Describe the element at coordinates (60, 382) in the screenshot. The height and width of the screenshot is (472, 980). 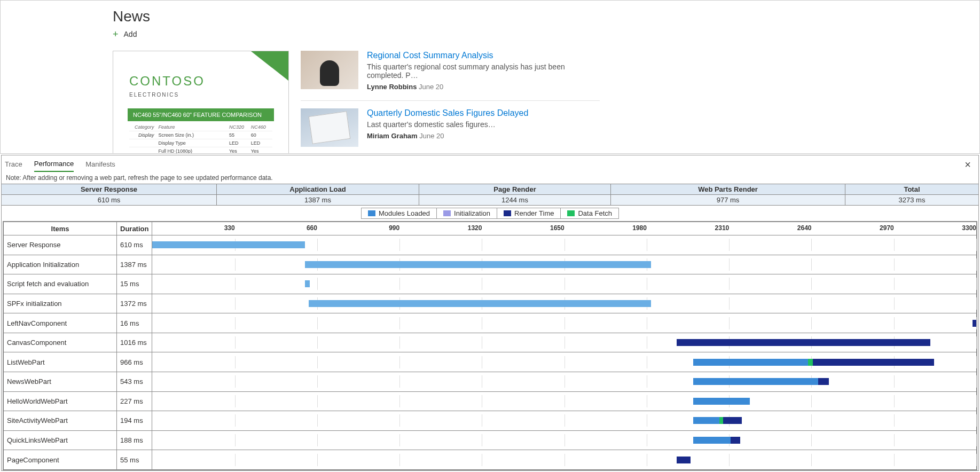
I see `perf-item-name: NewsWebPart` at that location.